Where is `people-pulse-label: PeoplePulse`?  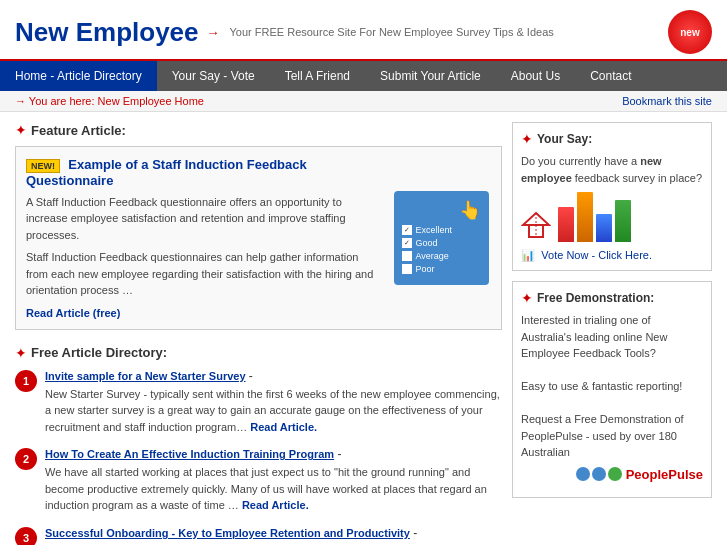 people-pulse-label: PeoplePulse is located at coordinates (664, 474).